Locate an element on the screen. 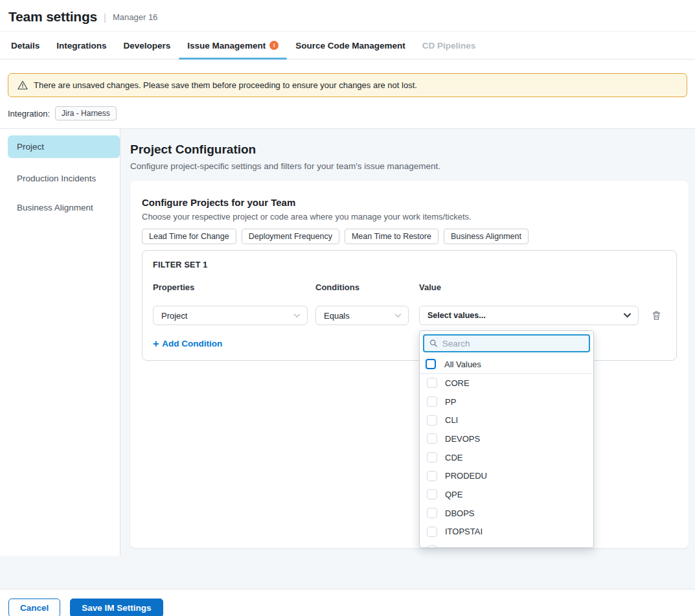  unsaved-changes-banner: There are unsaved changes. Please save t… is located at coordinates (347, 86).